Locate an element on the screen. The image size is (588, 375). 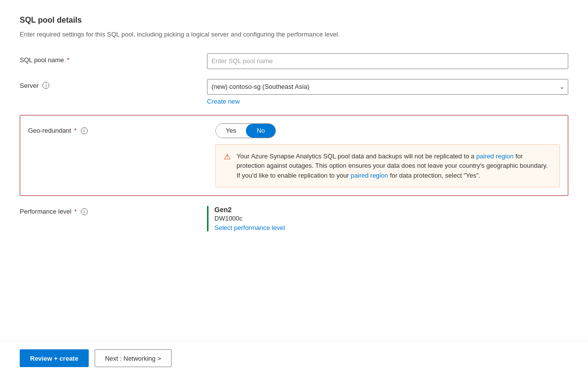
section-description: Enter required settings for this SQL poo… is located at coordinates (294, 35).